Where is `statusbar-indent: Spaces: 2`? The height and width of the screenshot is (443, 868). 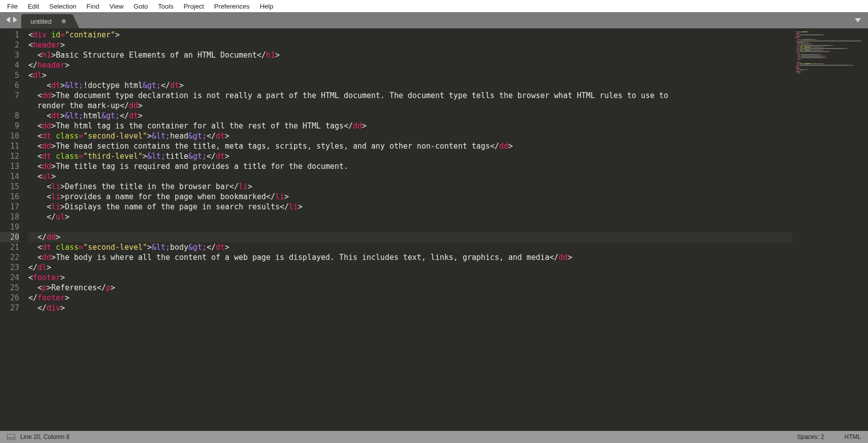 statusbar-indent: Spaces: 2 is located at coordinates (811, 437).